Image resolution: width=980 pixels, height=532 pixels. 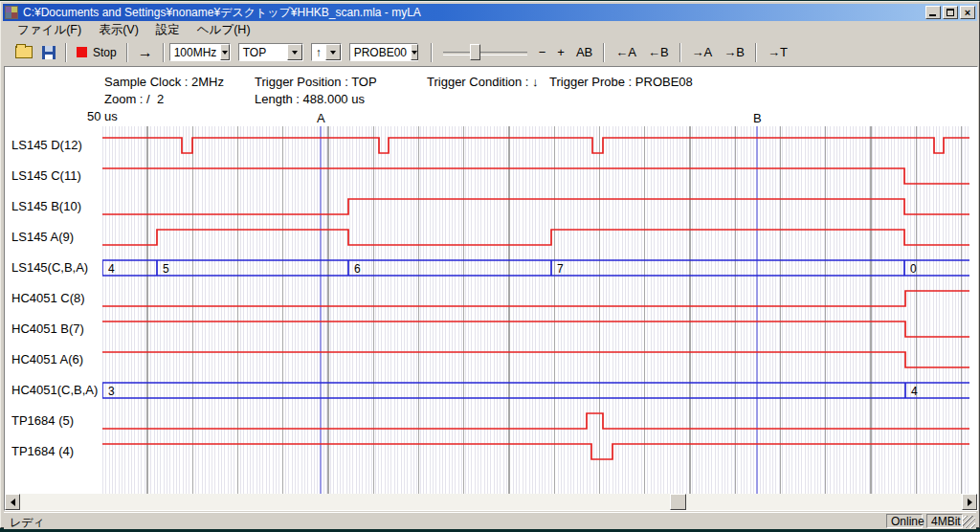 What do you see at coordinates (482, 82) in the screenshot?
I see `trigger-condition-info: Trigger Condition : ↓` at bounding box center [482, 82].